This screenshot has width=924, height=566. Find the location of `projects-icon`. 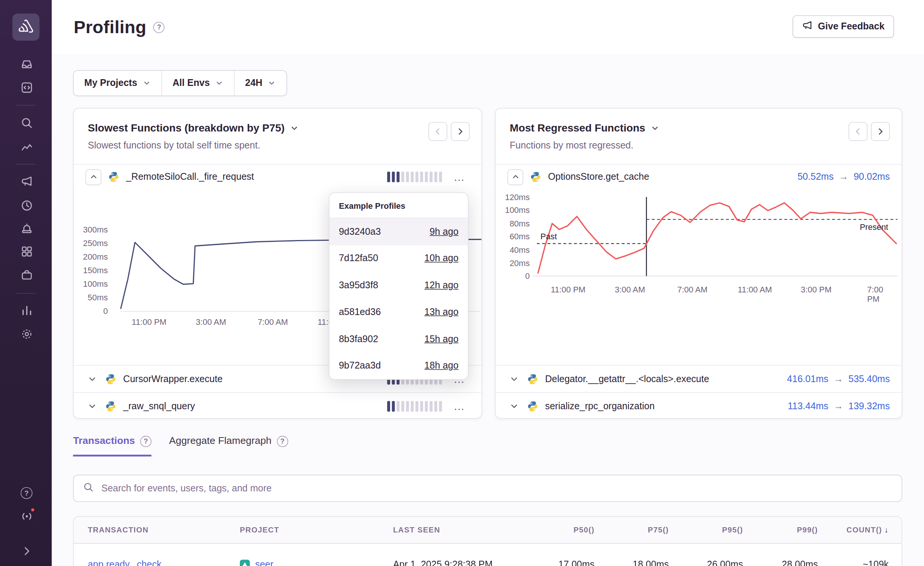

projects-icon is located at coordinates (27, 275).